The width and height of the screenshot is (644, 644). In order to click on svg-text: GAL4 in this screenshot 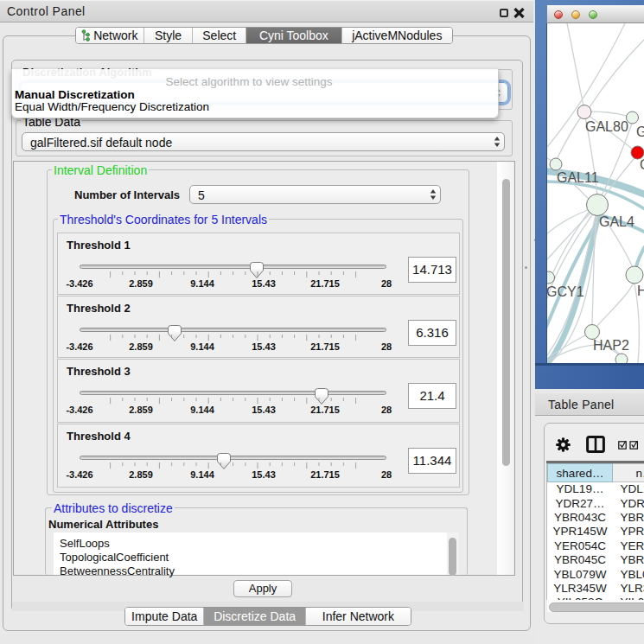, I will do `click(617, 221)`.